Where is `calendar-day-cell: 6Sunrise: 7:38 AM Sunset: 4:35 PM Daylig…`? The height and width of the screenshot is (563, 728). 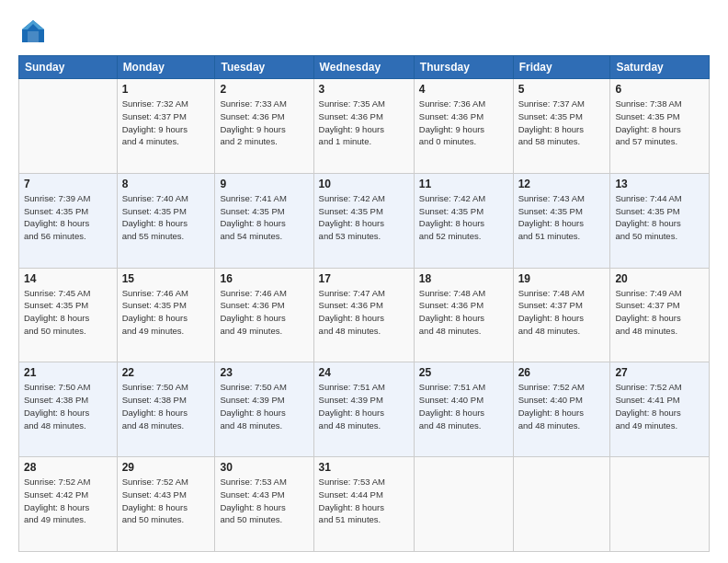 calendar-day-cell: 6Sunrise: 7:38 AM Sunset: 4:35 PM Daylig… is located at coordinates (660, 127).